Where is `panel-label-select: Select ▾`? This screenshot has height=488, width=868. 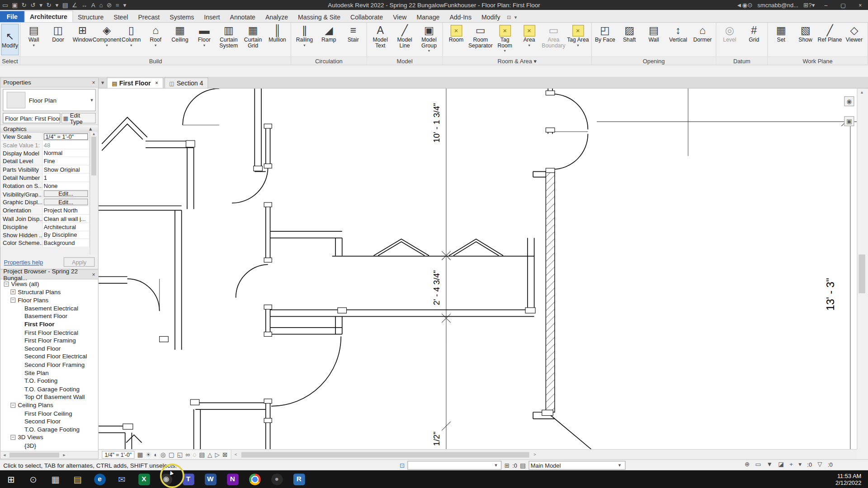
panel-label-select: Select ▾ is located at coordinates (10, 61).